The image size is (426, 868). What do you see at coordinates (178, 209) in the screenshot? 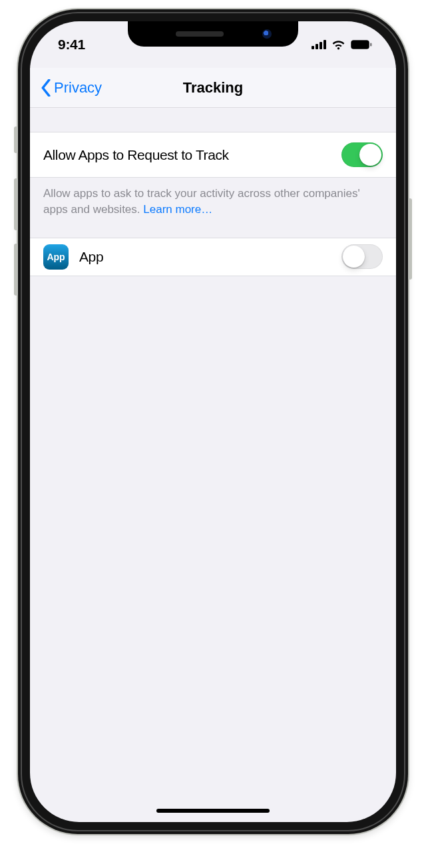
I see `learn-more-link: Learn more…` at bounding box center [178, 209].